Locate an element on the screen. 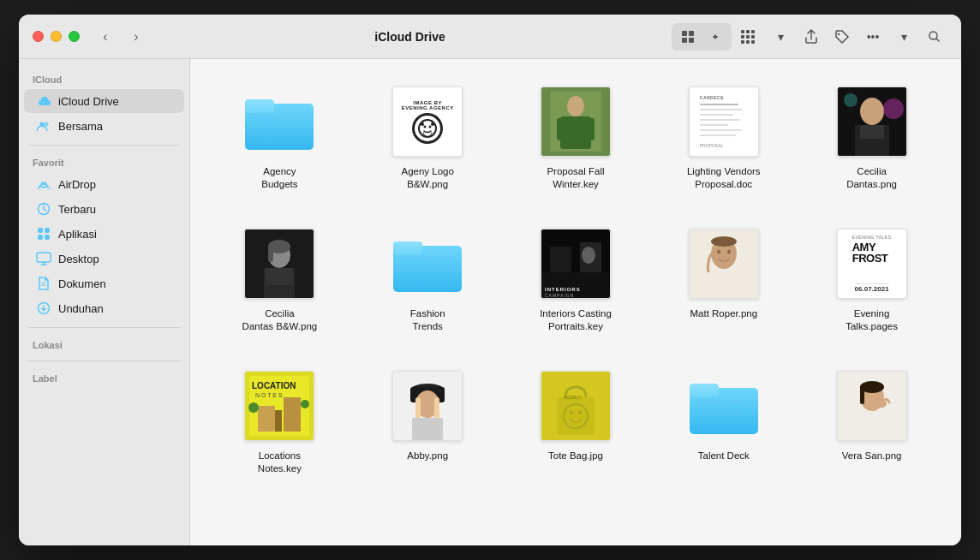 The height and width of the screenshot is (560, 980). more-chevron-button: ▾ is located at coordinates (904, 37).